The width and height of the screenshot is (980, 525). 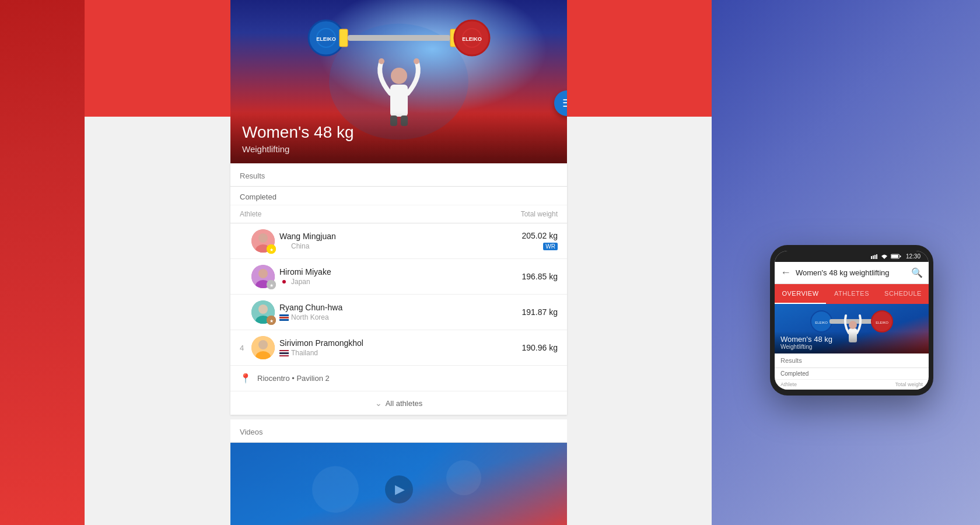 What do you see at coordinates (310, 317) in the screenshot?
I see `country-nkorea: North Korea` at bounding box center [310, 317].